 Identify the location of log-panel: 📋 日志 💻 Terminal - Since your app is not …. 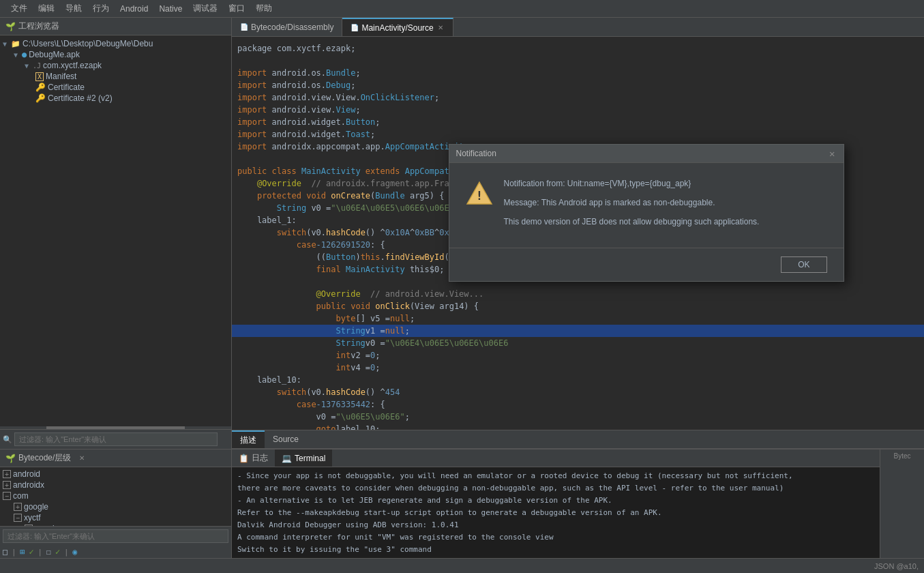
(556, 503).